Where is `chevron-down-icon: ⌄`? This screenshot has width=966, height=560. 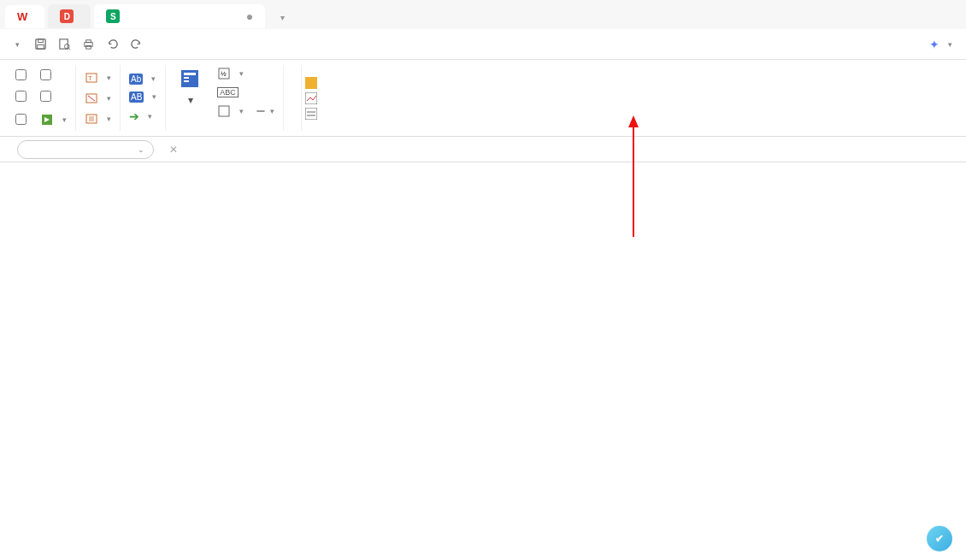 chevron-down-icon: ⌄ is located at coordinates (141, 150).